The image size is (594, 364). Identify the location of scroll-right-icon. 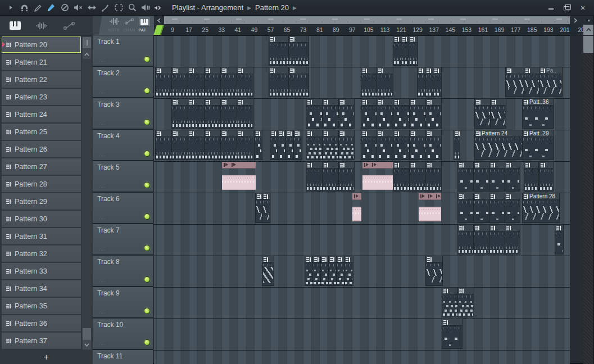
(575, 20).